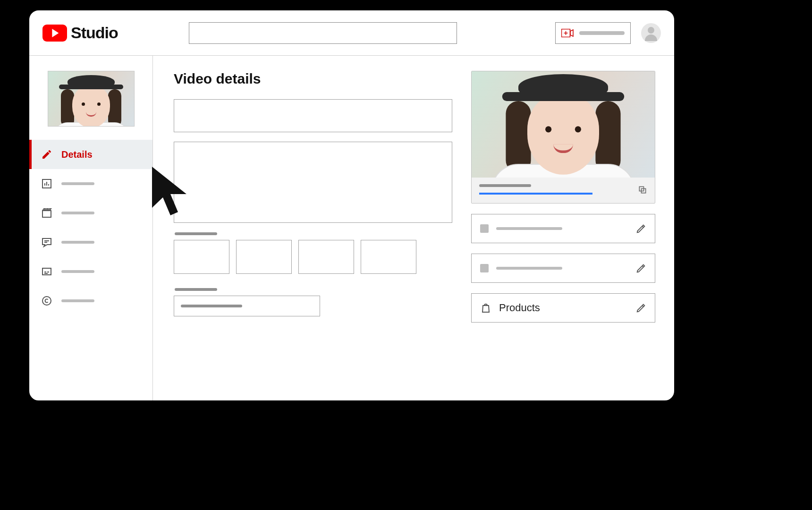 This screenshot has height=510, width=812. I want to click on video-preview, so click(563, 125).